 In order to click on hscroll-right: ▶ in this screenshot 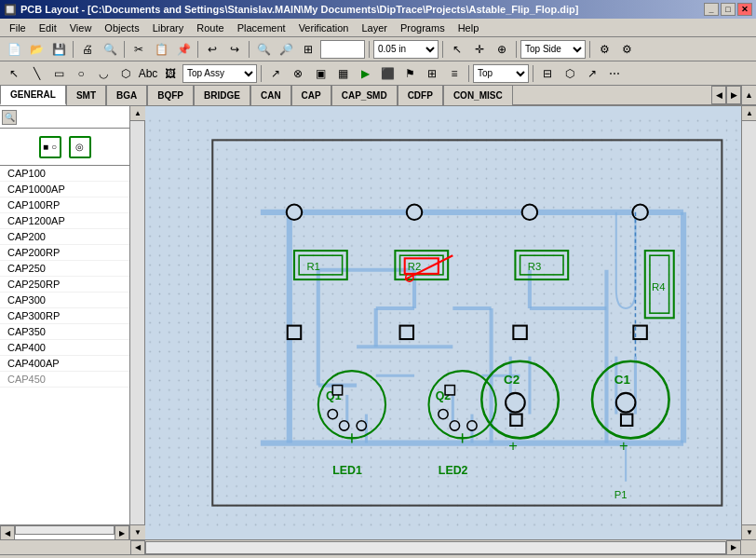, I will do `click(734, 548)`.